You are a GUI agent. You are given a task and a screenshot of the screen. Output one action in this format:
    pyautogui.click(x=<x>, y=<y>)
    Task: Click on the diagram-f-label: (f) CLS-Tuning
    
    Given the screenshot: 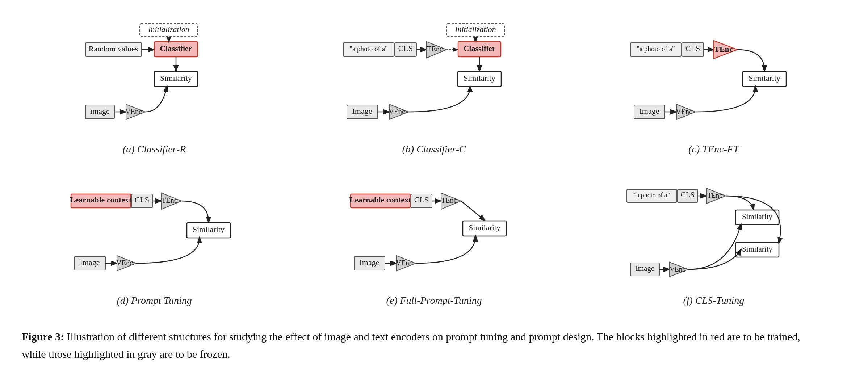 What is the action you would take?
    pyautogui.click(x=713, y=301)
    